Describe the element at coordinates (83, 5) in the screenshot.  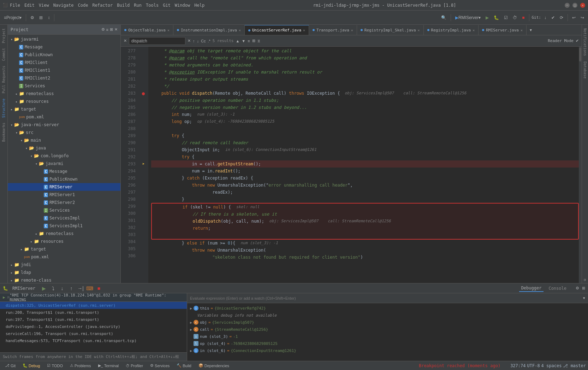
I see `menu-code: Code` at that location.